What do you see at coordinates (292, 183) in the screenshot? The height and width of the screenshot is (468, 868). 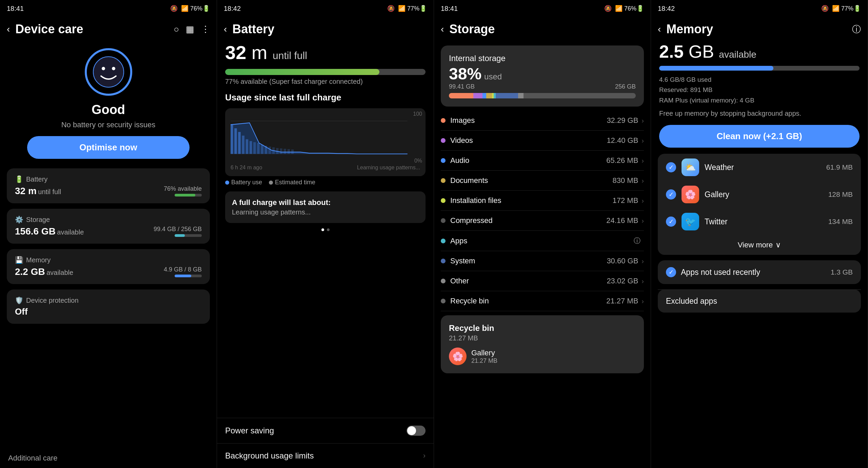 I see `legend-time: Estimated time` at bounding box center [292, 183].